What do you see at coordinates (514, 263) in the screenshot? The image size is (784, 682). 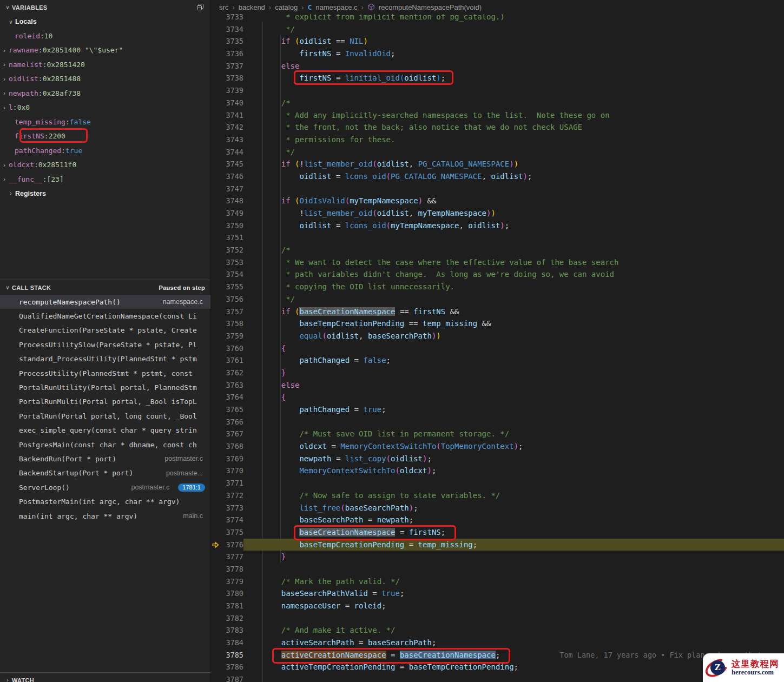 I see `code-line-content: * We want to detect the case where the e…` at bounding box center [514, 263].